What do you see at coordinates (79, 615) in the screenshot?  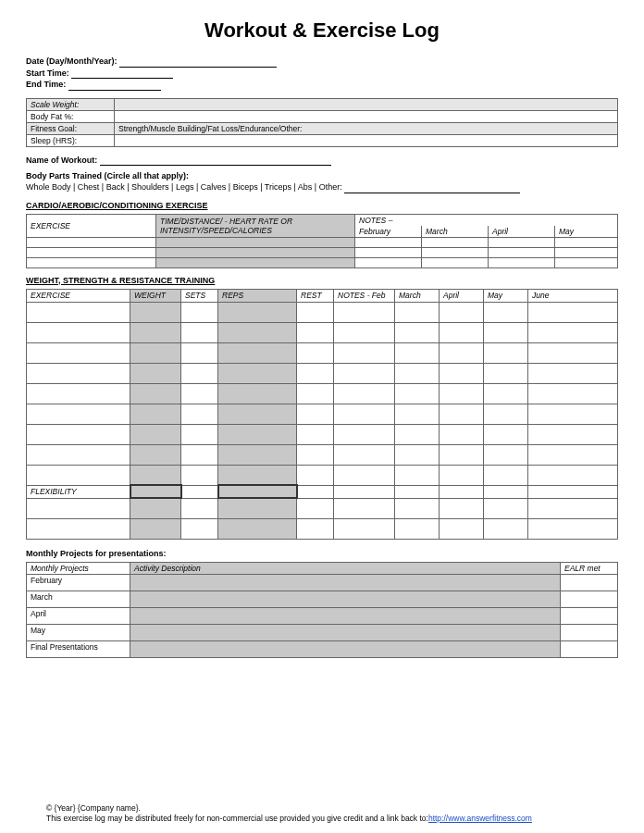 I see `projects-row-2: April` at bounding box center [79, 615].